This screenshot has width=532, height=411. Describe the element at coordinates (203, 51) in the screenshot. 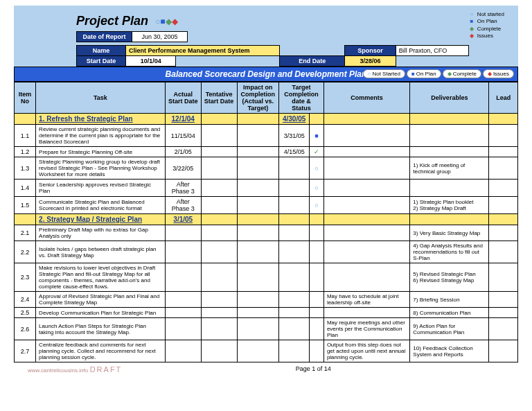

I see `name-value: Client Performance Management System` at that location.